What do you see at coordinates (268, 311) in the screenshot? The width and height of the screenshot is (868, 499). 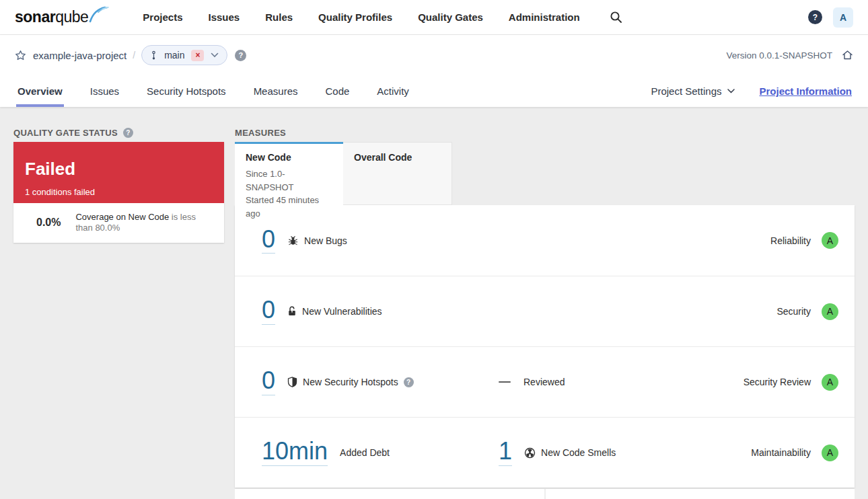 I see `new-vulnerabilities-count-link: 0` at bounding box center [268, 311].